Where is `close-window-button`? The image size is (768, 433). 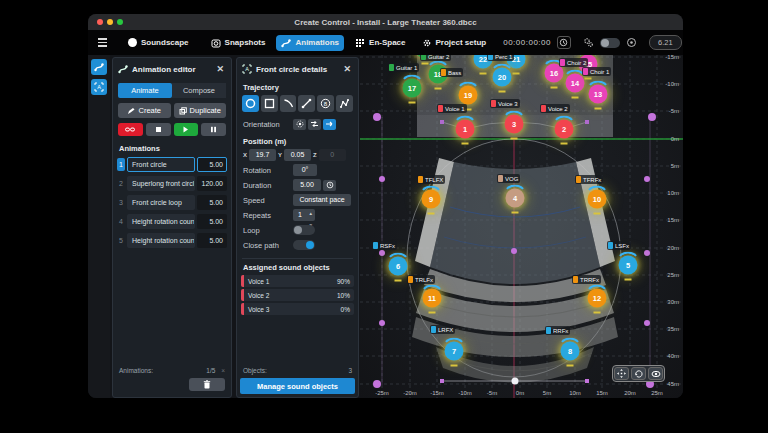 close-window-button is located at coordinates (100, 22).